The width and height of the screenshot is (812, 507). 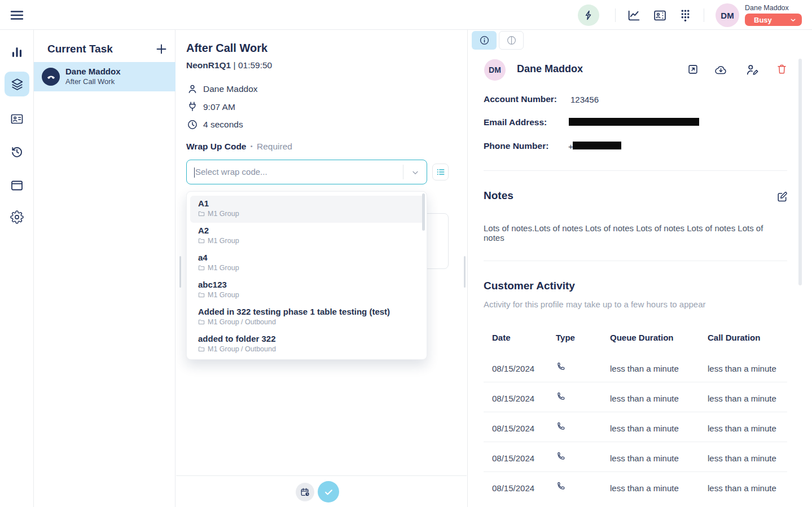 I want to click on dropdown-option: Added in 322 testing phase 1 table testi…, so click(x=307, y=318).